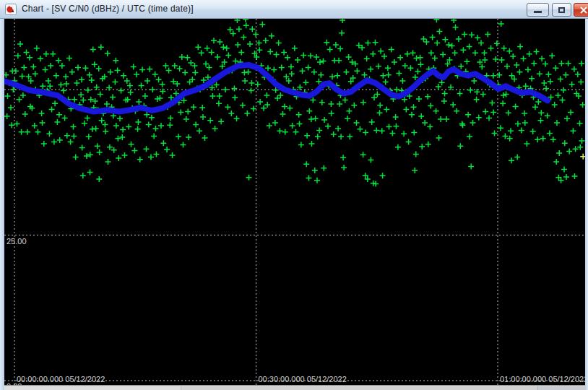 The width and height of the screenshot is (588, 390). Describe the element at coordinates (295, 387) in the screenshot. I see `window-bottom-strip` at that location.